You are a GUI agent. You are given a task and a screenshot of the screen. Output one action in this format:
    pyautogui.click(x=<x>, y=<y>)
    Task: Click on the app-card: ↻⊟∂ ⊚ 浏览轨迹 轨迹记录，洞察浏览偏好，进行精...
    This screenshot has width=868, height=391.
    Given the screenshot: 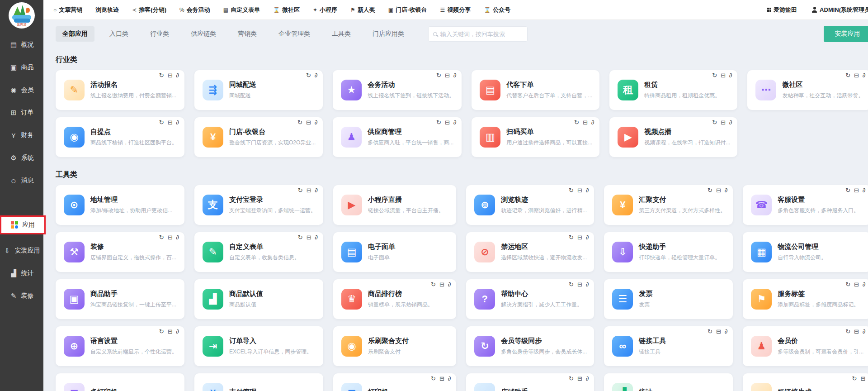 What is the action you would take?
    pyautogui.click(x=530, y=205)
    